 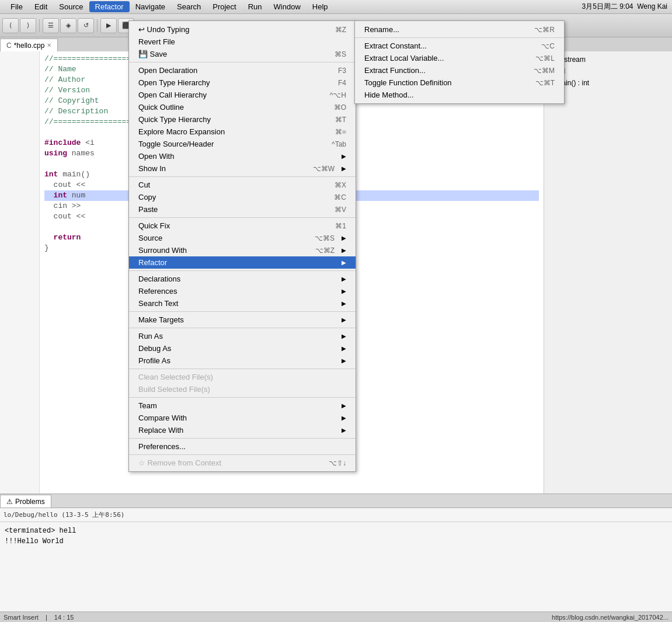 What do you see at coordinates (156, 42) in the screenshot?
I see `revert-file-label: Revert File` at bounding box center [156, 42].